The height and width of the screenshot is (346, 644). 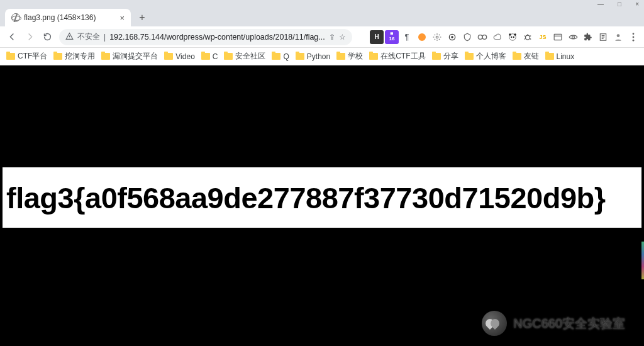 I want to click on extension-calendar-icon: ▀16, so click(x=392, y=37).